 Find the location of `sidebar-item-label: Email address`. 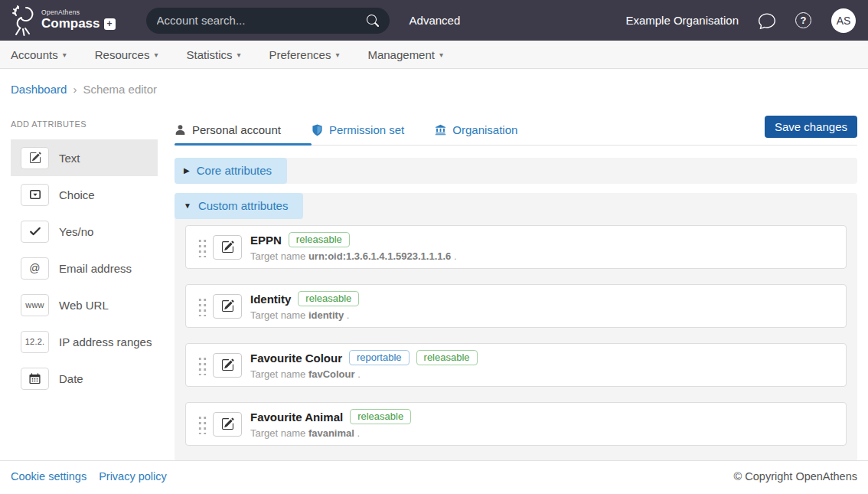

sidebar-item-label: Email address is located at coordinates (95, 268).